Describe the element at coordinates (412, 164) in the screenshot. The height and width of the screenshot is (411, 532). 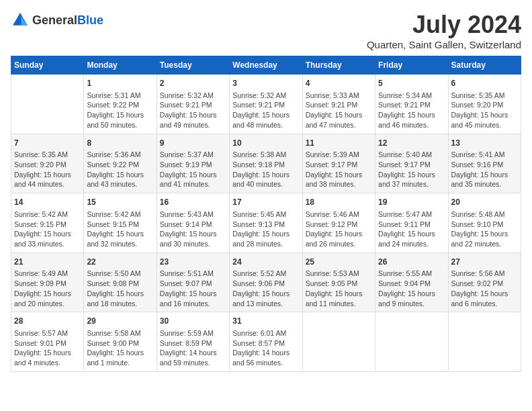
I see `day-cell: 12Sunrise: 5:40 AM Sunset: 9:17 PM Dayli…` at that location.